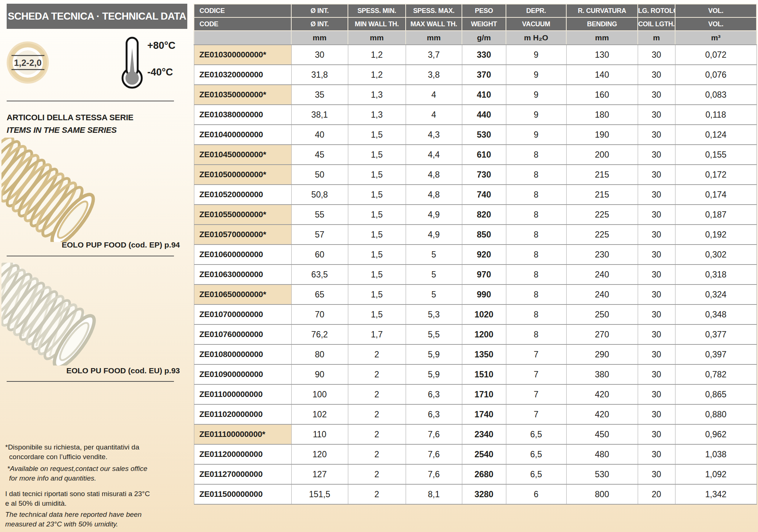 The width and height of the screenshot is (758, 532). I want to click on value-cell: 370, so click(484, 75).